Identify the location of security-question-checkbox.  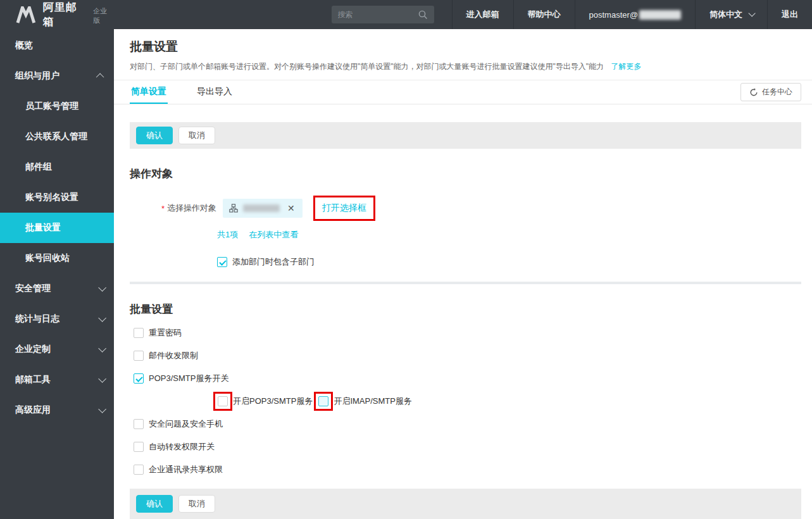
(139, 424).